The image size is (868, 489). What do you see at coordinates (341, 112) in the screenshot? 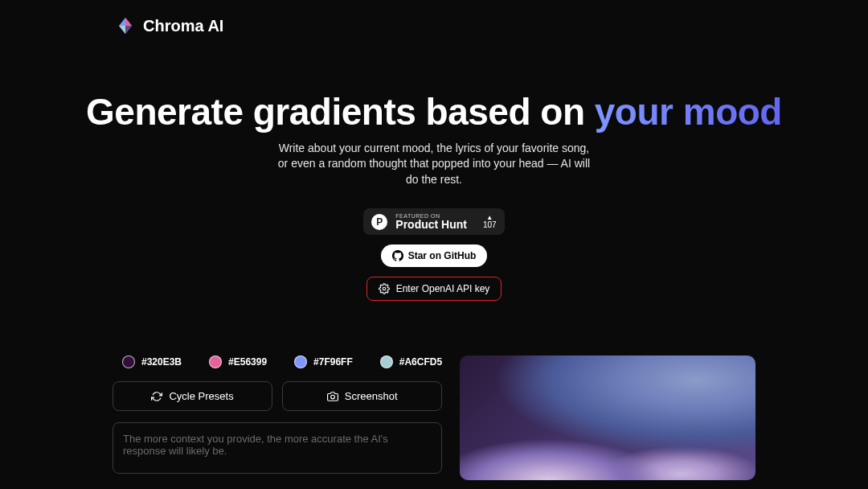
I see `hero-title-prefix: Generate gradients based on` at bounding box center [341, 112].